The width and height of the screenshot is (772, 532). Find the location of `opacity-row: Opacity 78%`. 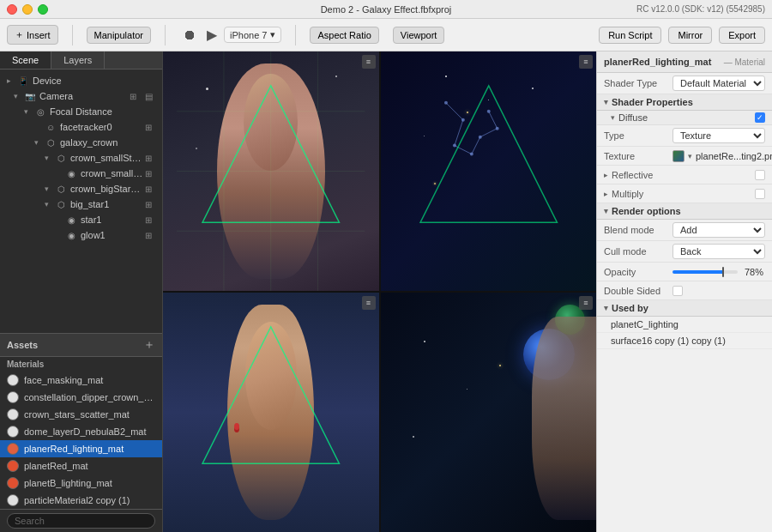

opacity-row: Opacity 78% is located at coordinates (685, 272).